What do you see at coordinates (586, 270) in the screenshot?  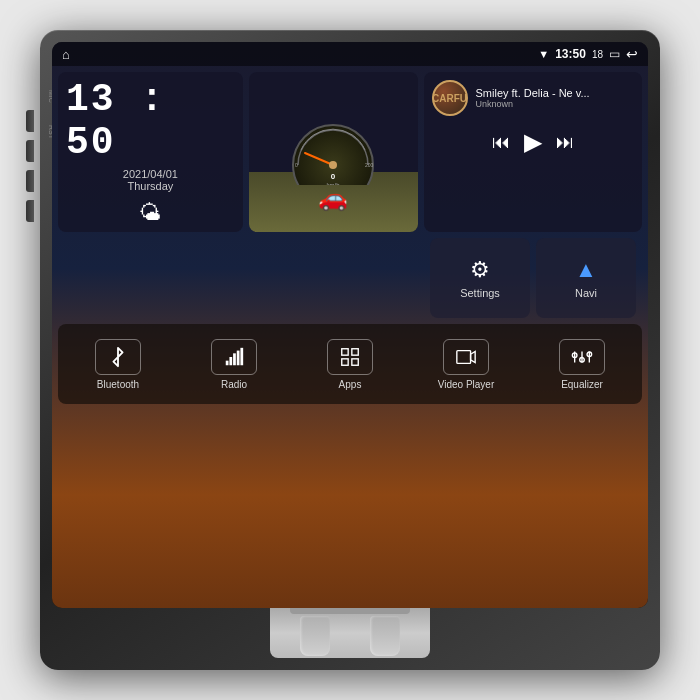 I see `navi-icon: ▲` at bounding box center [586, 270].